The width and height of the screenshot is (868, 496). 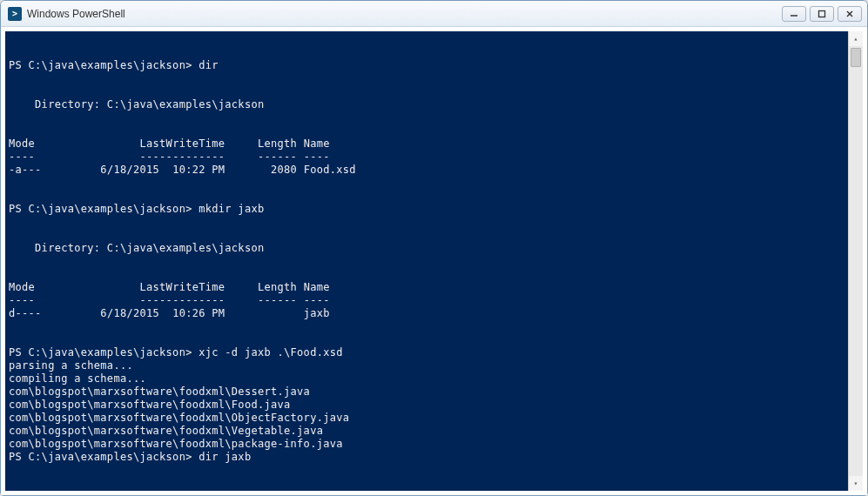 I want to click on output-line: com\blogspot\marxsoftware\foodxml\Vegeta…, so click(x=165, y=431).